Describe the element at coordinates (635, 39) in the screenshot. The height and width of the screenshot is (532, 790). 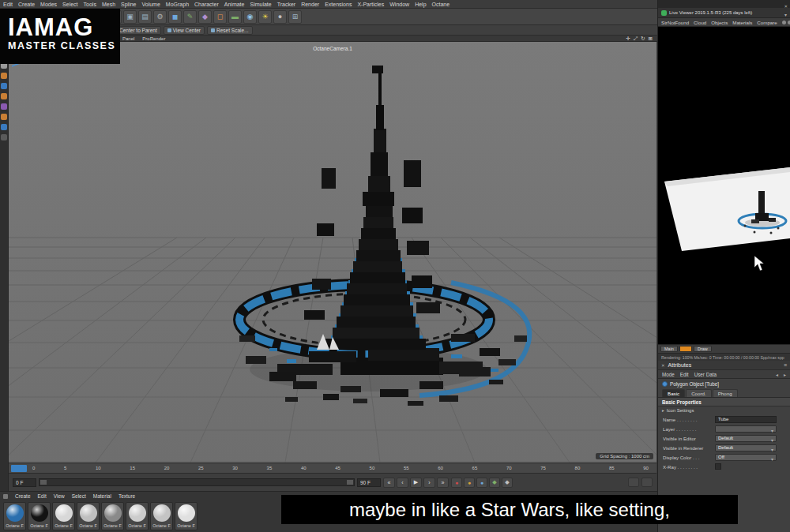
I see `zoom-view-icon: ⤢` at that location.